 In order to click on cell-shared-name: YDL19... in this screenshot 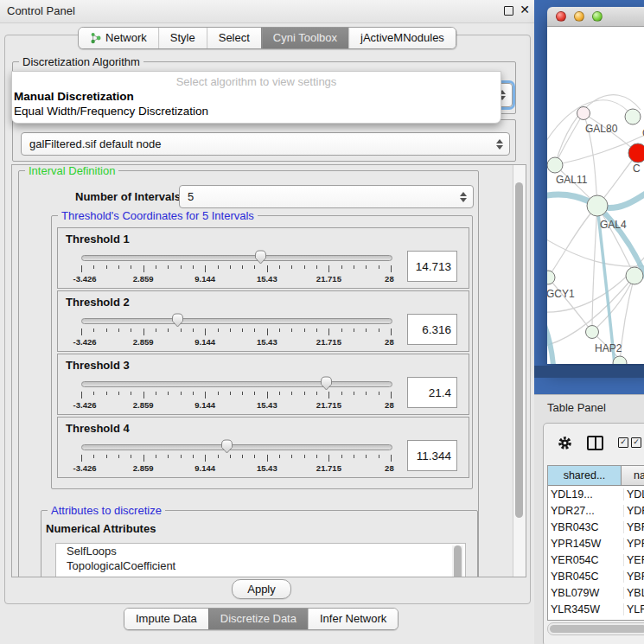, I will do `click(586, 494)`.